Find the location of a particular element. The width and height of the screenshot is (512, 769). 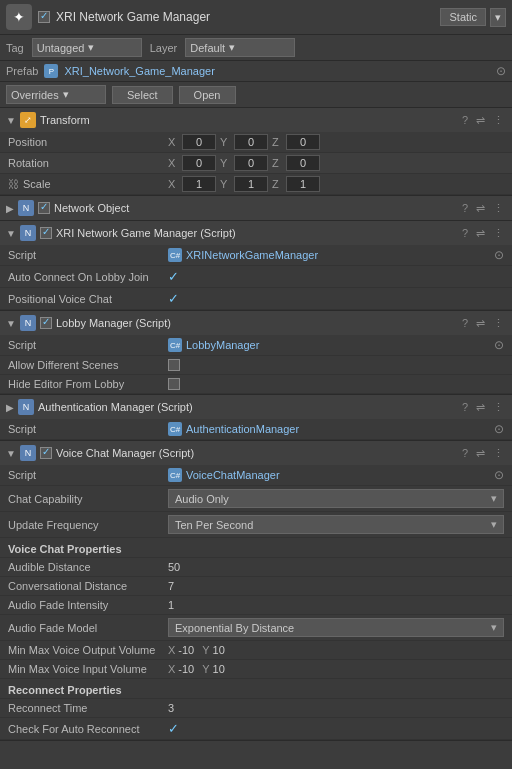

auto-connect-label: Auto Connect On Lobby Join is located at coordinates (88, 277).